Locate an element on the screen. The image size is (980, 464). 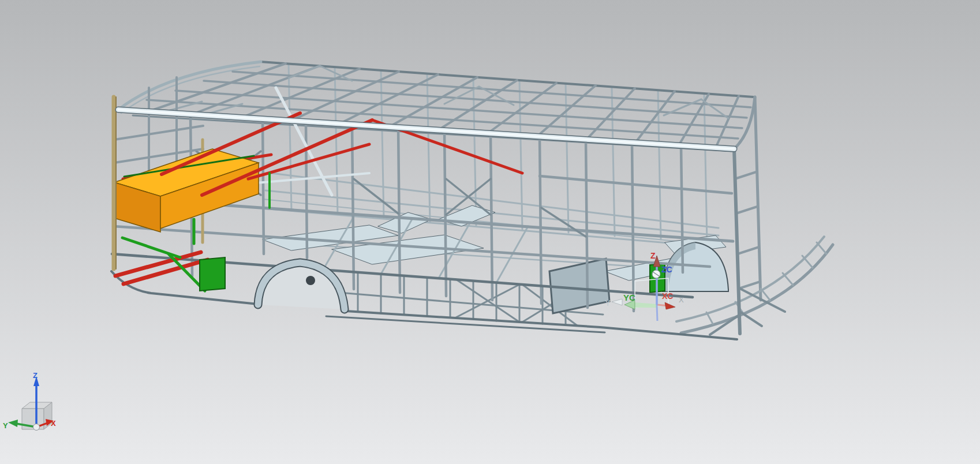
wcs-y-label: Y is located at coordinates (608, 302).